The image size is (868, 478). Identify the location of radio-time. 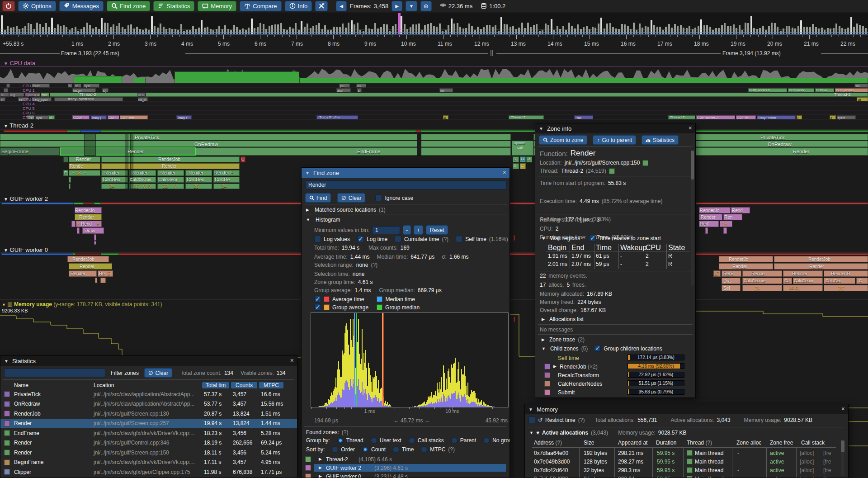
(396, 450).